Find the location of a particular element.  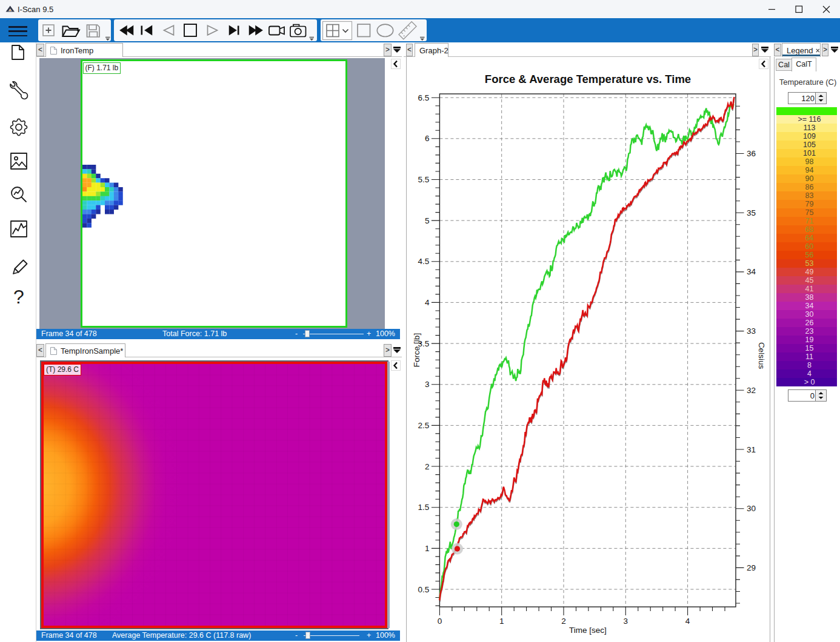

svg-text: 6 is located at coordinates (427, 138).